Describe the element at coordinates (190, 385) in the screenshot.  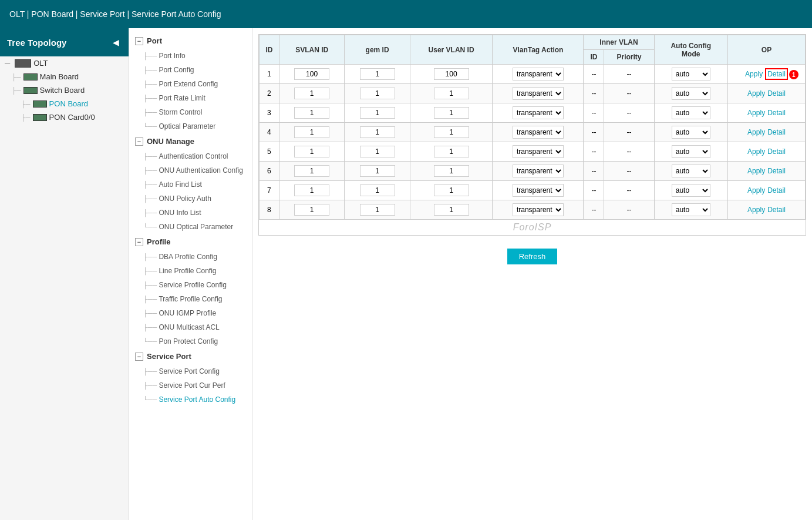
I see `nav-link-service-port-cur-perf: Service Port Cur Perf` at that location.